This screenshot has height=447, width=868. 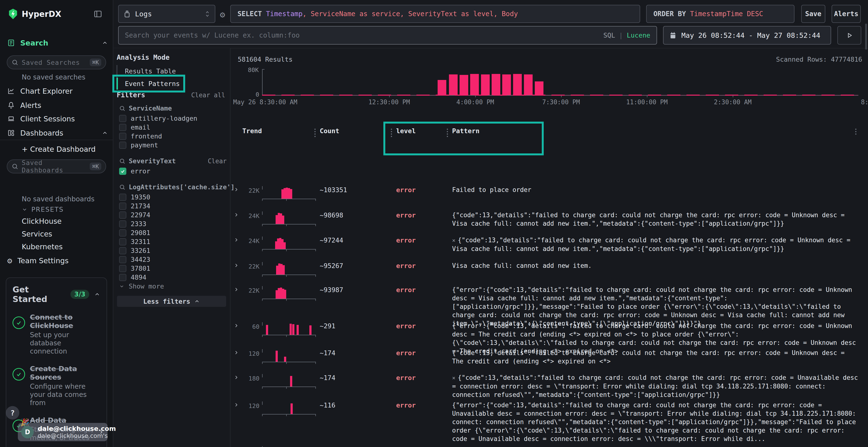 I want to click on order-by-input: ORDER BY TimestampTime DESC, so click(x=720, y=14).